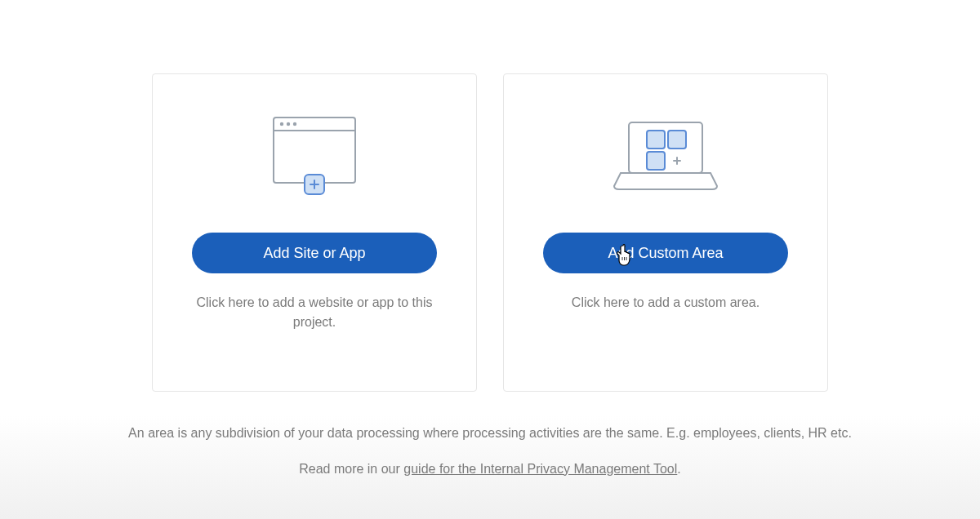 The height and width of the screenshot is (519, 980). What do you see at coordinates (627, 258) in the screenshot?
I see `cursor-pointer-icon` at bounding box center [627, 258].